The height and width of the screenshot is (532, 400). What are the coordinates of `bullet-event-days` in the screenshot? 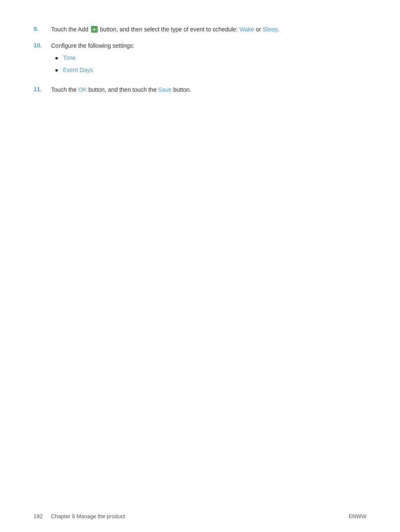 It's located at (57, 70).